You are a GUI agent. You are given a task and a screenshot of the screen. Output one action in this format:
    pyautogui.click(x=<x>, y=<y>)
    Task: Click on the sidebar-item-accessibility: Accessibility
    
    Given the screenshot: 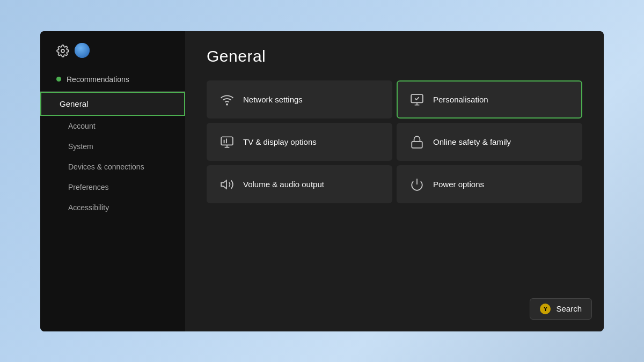 What is the action you would take?
    pyautogui.click(x=113, y=208)
    